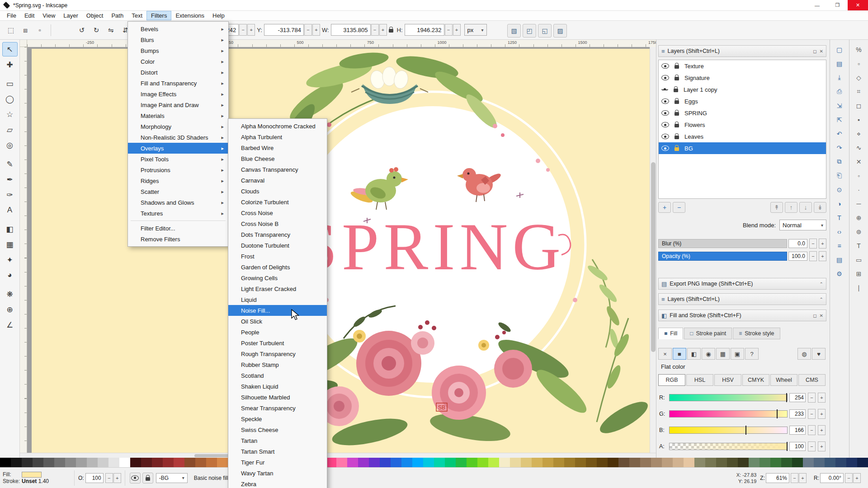 The height and width of the screenshot is (488, 868). I want to click on horizontal-scrollbar, so click(338, 455).